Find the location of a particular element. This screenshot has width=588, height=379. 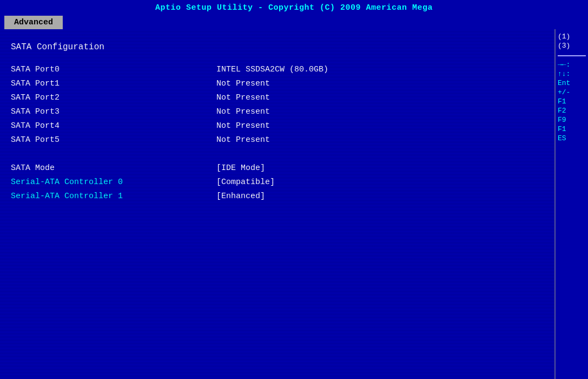

table-row: SATA Port0 INTEL SSDSA2CW (80.0GB) is located at coordinates (277, 69).